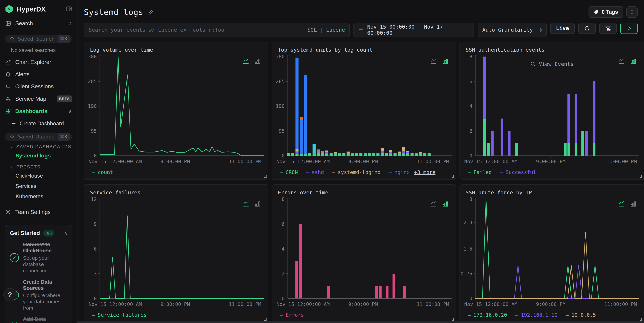 Image resolution: width=644 pixels, height=323 pixels. Describe the element at coordinates (38, 24) in the screenshot. I see `sidebar-item-search: Search ∧` at that location.